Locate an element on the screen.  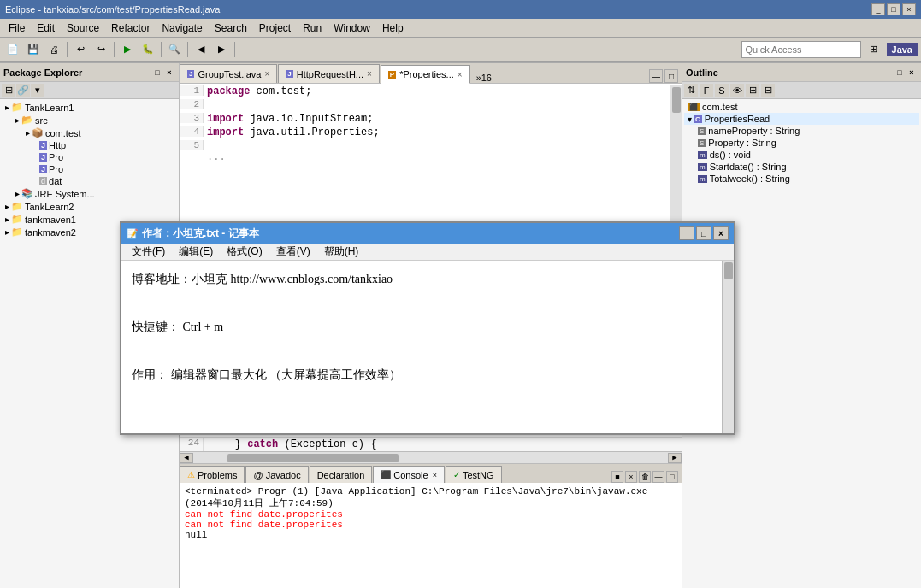
hide-fields-button: F is located at coordinates (706, 91).